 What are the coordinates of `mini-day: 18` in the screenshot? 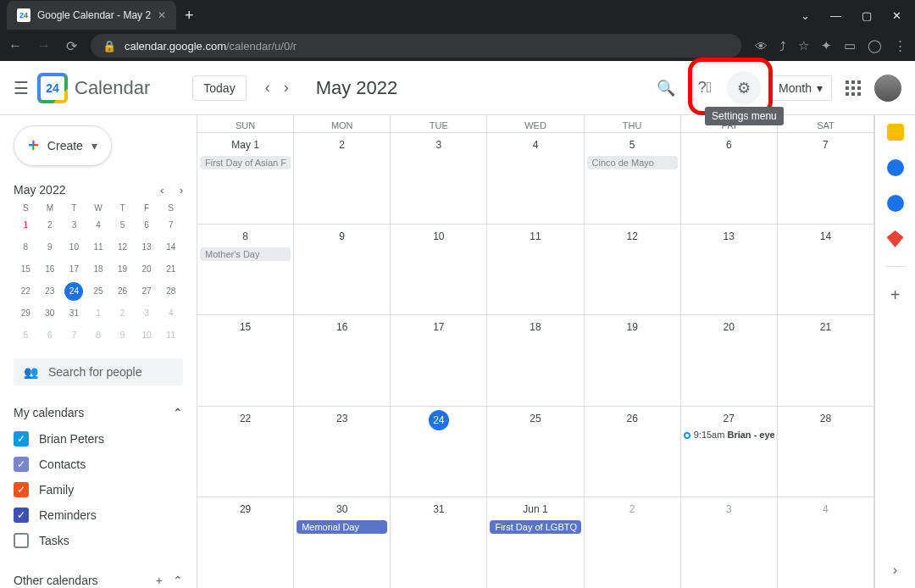 It's located at (98, 269).